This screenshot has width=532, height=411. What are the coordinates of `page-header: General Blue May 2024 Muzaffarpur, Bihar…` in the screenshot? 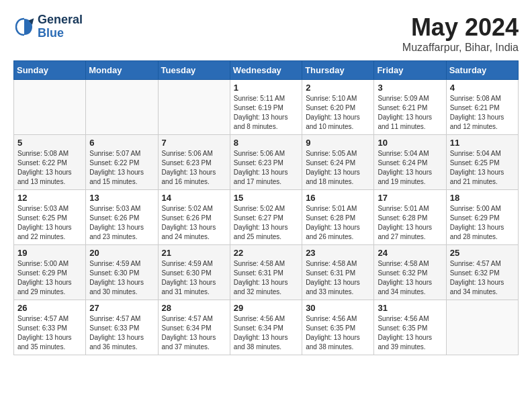 It's located at (266, 34).